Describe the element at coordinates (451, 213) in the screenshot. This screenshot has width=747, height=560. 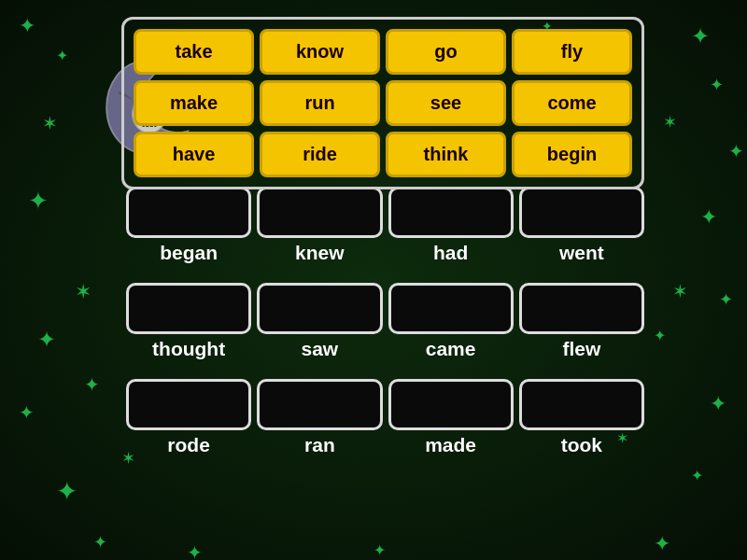
I see `answer-box-had` at that location.